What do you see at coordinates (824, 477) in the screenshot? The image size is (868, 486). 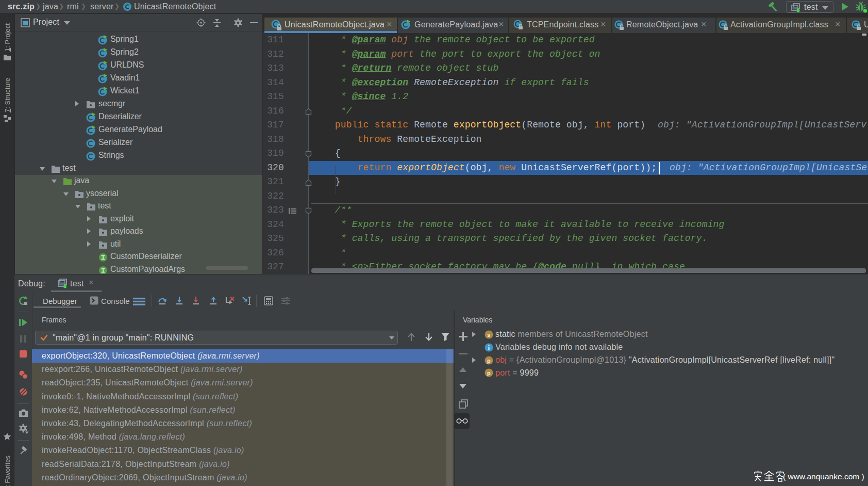 I see `svg-text: ( www.anquanke.com )` at bounding box center [824, 477].